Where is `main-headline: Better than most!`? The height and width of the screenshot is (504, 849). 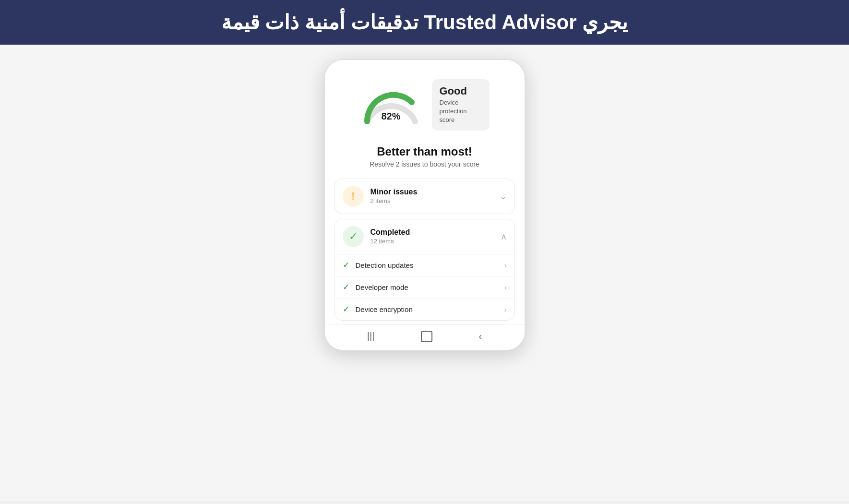
main-headline: Better than most! is located at coordinates (425, 152).